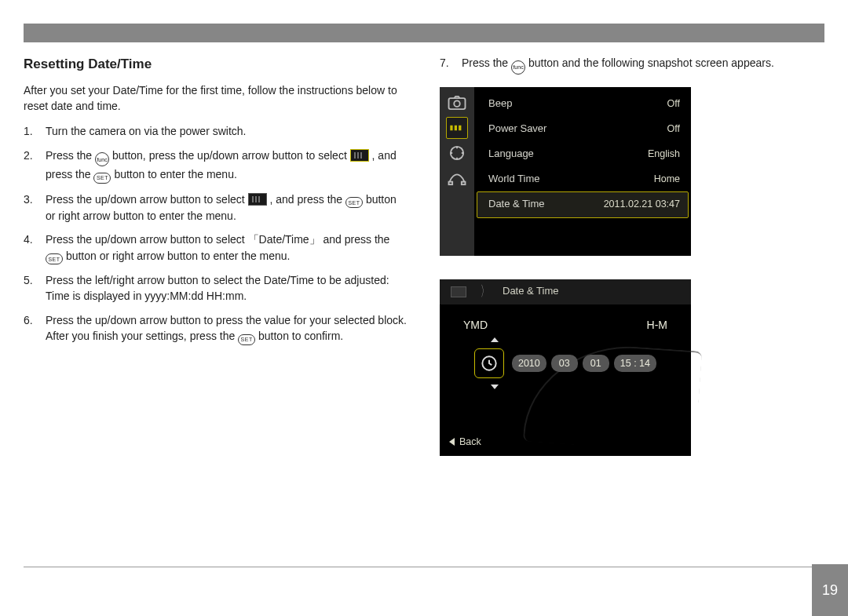 The width and height of the screenshot is (848, 616). Describe the element at coordinates (457, 153) in the screenshot. I see `mode-icon` at that location.